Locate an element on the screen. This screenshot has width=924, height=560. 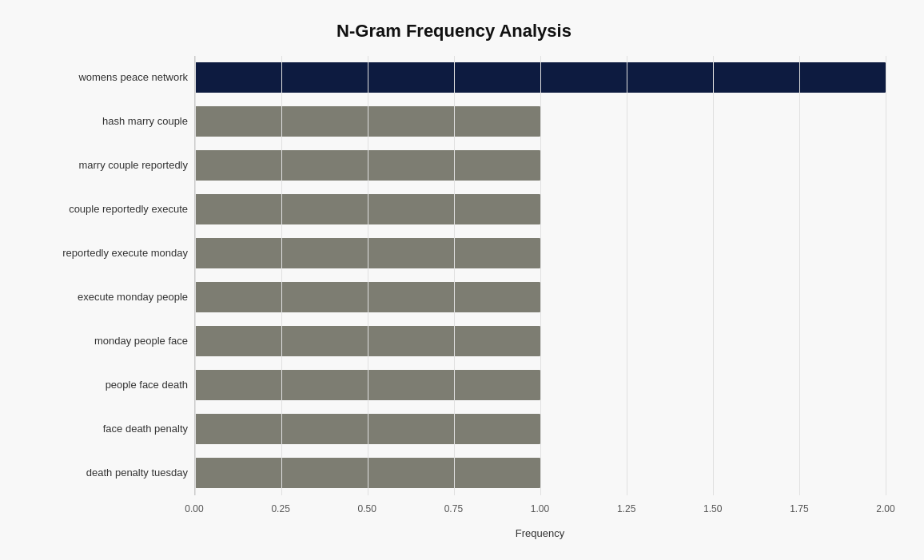
x-tick: 0.25 is located at coordinates (280, 509).